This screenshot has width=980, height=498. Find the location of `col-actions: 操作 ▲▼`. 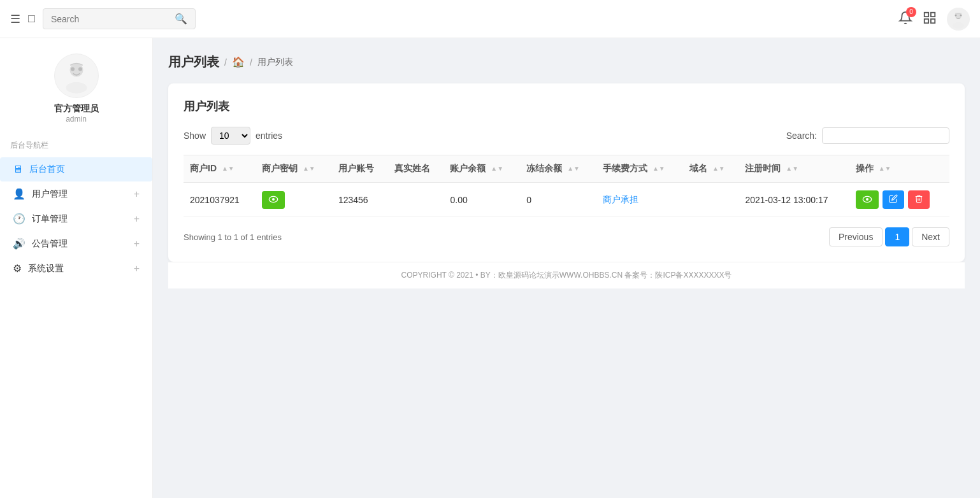

col-actions: 操作 ▲▼ is located at coordinates (900, 169).